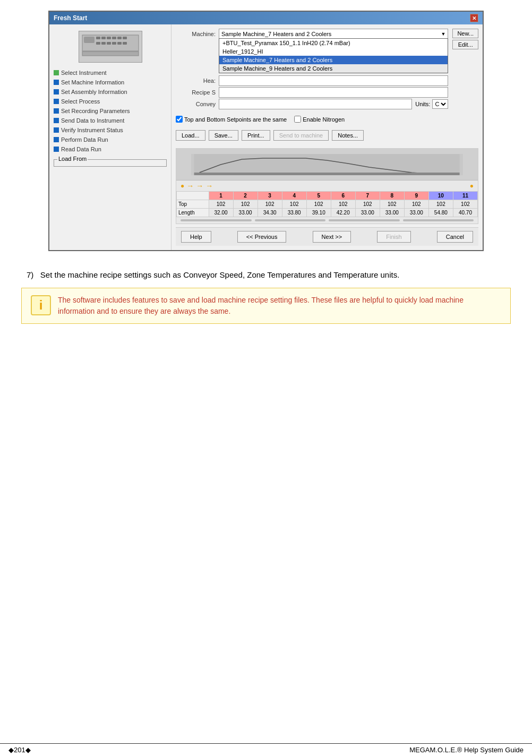  I want to click on zone-len-3: 34.30, so click(270, 213).